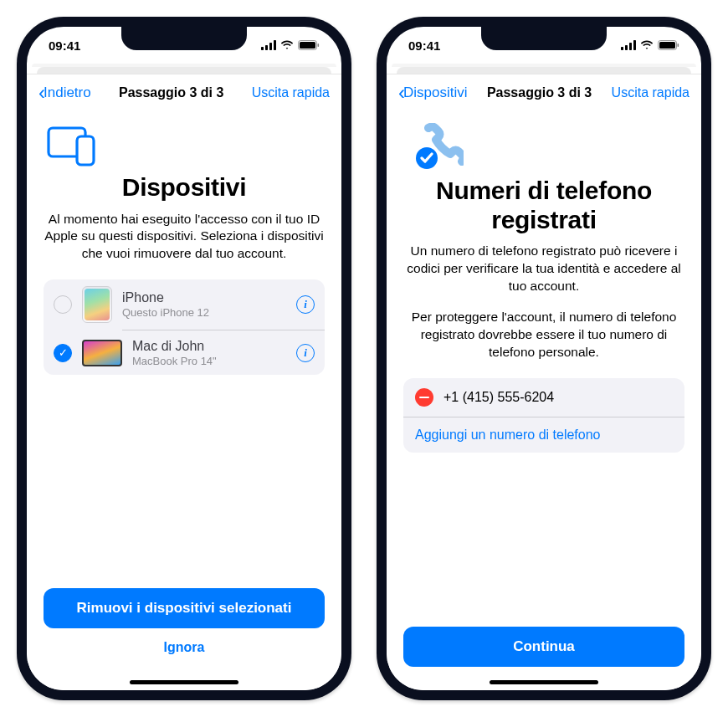 The image size is (728, 717). Describe the element at coordinates (544, 415) in the screenshot. I see `phone-number-list: +1 (415) 555-6204 Aggiungi un numero di …` at that location.